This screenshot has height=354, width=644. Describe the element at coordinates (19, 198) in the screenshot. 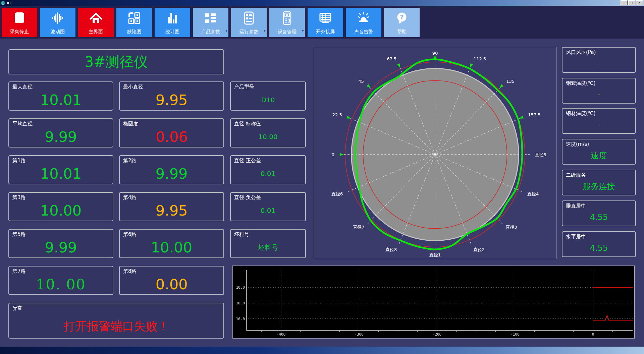

I see `metric-box-path-3-label: 第3路` at that location.